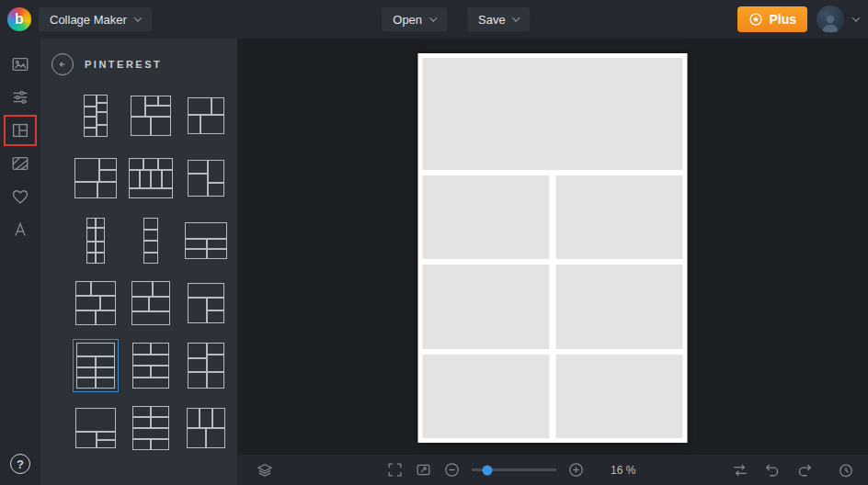 This screenshot has height=485, width=868. What do you see at coordinates (487, 470) in the screenshot?
I see `zoom-slider-knob` at bounding box center [487, 470].